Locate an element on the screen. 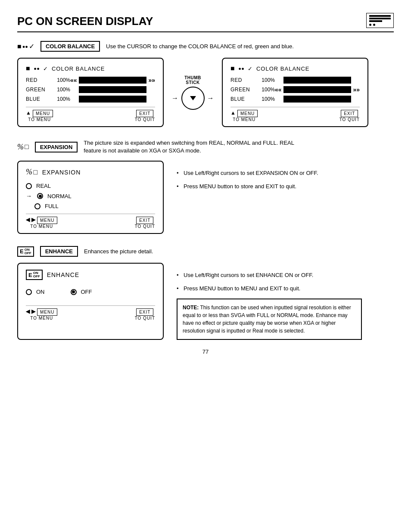 This screenshot has height=532, width=411. expansion-bullet2: Press MENU button to store and EXIT to q… is located at coordinates (247, 187).